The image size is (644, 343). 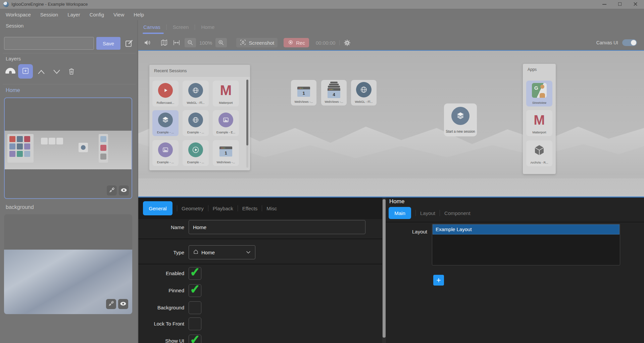 What do you see at coordinates (10, 71) in the screenshot?
I see `igloo-home-icon` at bounding box center [10, 71].